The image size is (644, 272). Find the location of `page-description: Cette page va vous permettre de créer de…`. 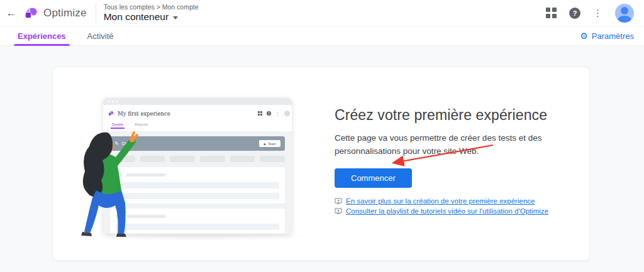

page-description: Cette page va vous permettre de créer de… is located at coordinates (458, 144).